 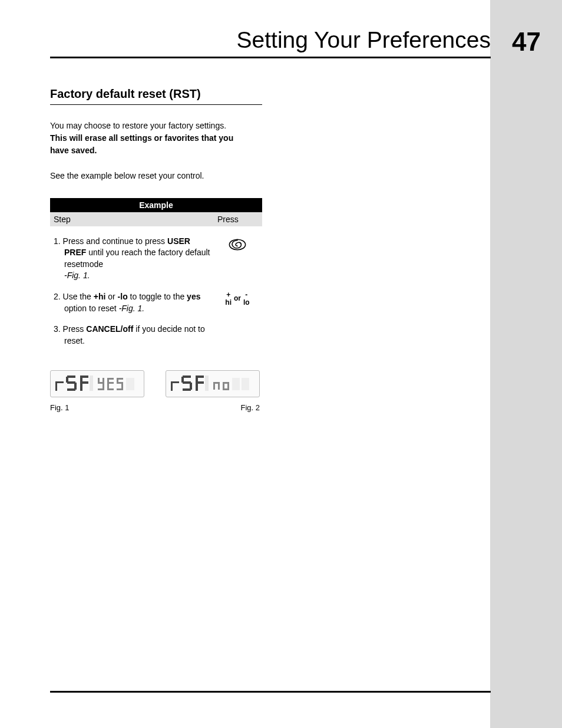 What do you see at coordinates (97, 391) in the screenshot?
I see `figure-1: Fig. 1` at bounding box center [97, 391].